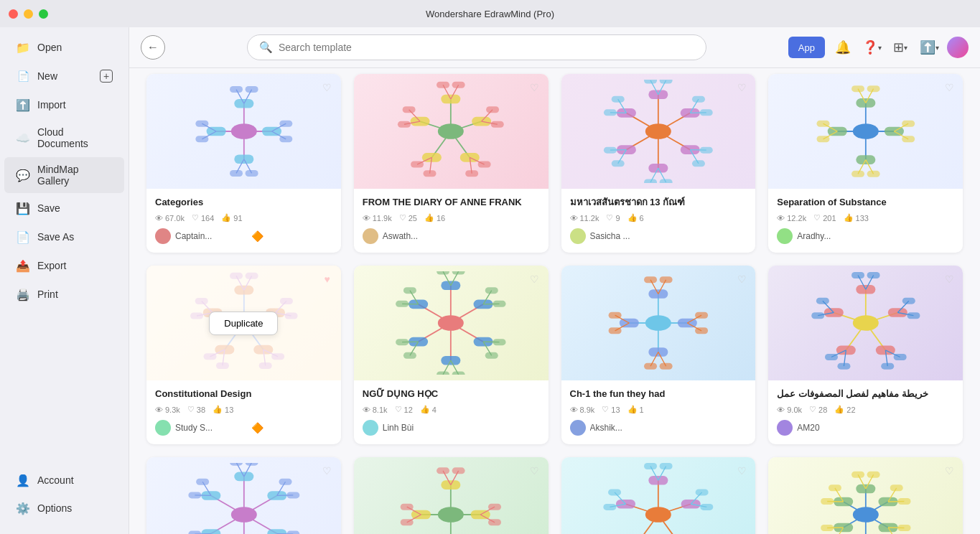 The width and height of the screenshot is (980, 534). What do you see at coordinates (659, 495) in the screenshot?
I see `card-card11: ♡ Perumusan dan Penetapan Pancasila Seba…` at bounding box center [659, 495].